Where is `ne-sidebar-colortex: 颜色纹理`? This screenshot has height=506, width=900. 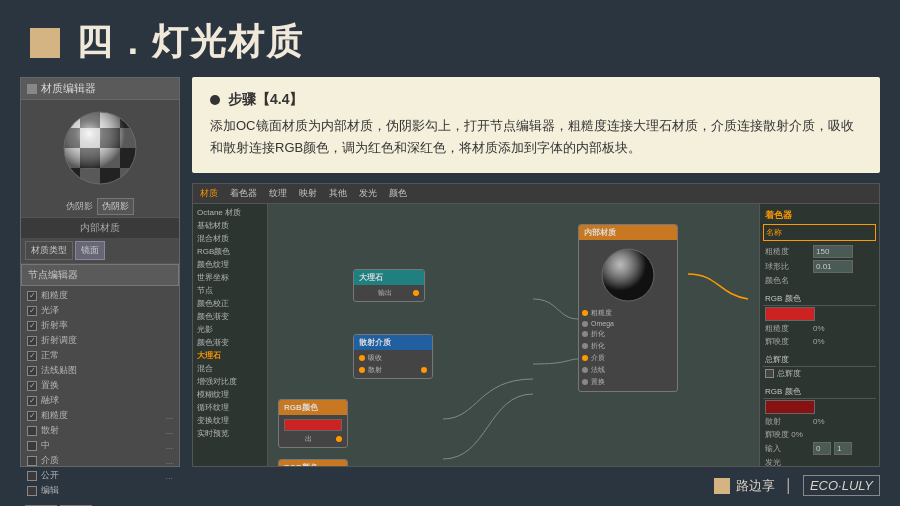 ne-sidebar-colortex: 颜色纹理 is located at coordinates (230, 264).